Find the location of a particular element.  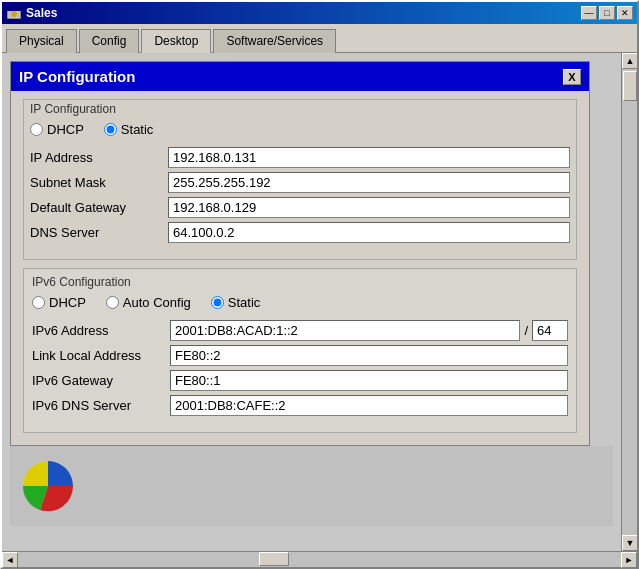

prefix-length-input is located at coordinates (550, 330).